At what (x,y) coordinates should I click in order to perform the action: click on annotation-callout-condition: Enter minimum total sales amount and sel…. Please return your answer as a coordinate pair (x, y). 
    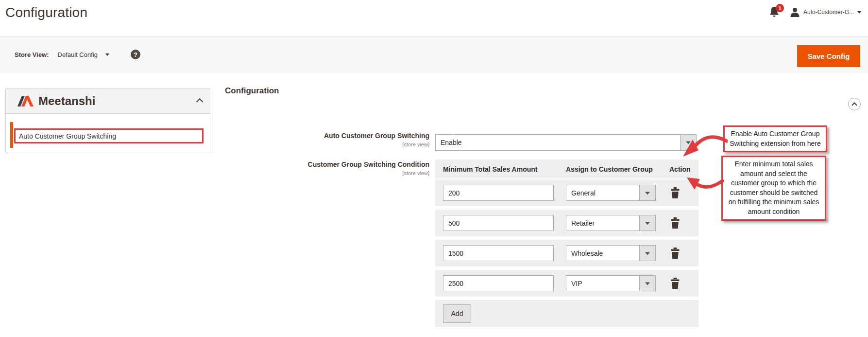
    Looking at the image, I should click on (774, 188).